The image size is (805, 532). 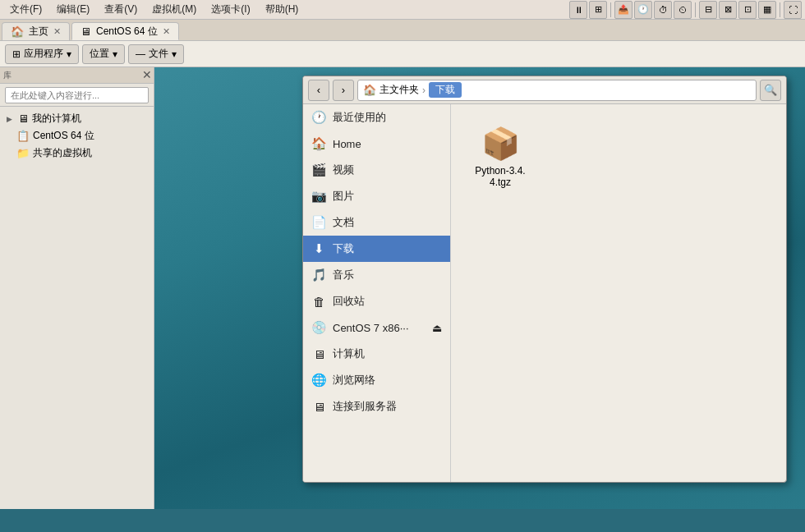 I want to click on my-computer-label: 我的计算机, so click(x=57, y=118).